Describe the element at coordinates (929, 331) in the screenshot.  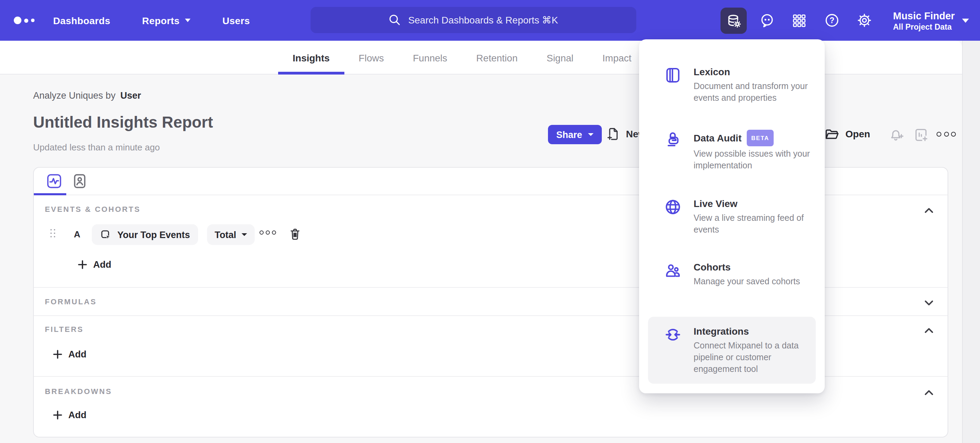
I see `collapse-filters-button` at that location.